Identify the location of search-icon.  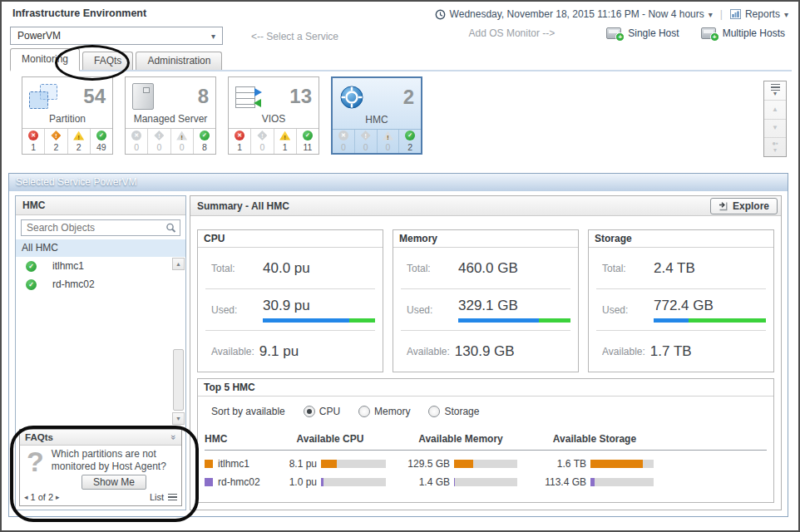
(171, 228).